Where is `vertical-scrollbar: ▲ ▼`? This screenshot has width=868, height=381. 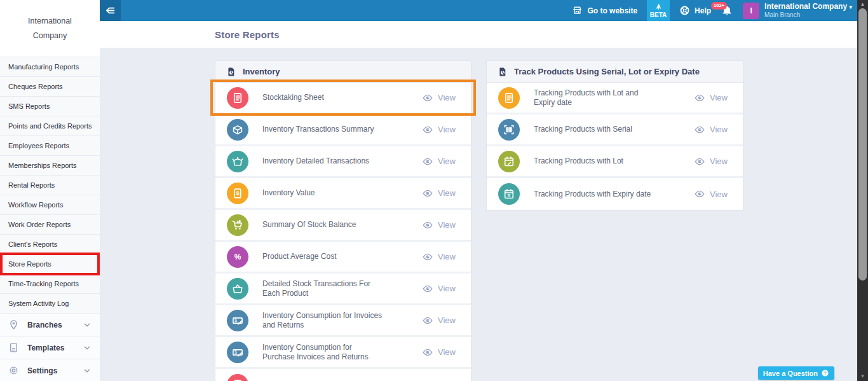
vertical-scrollbar: ▲ ▼ is located at coordinates (863, 191).